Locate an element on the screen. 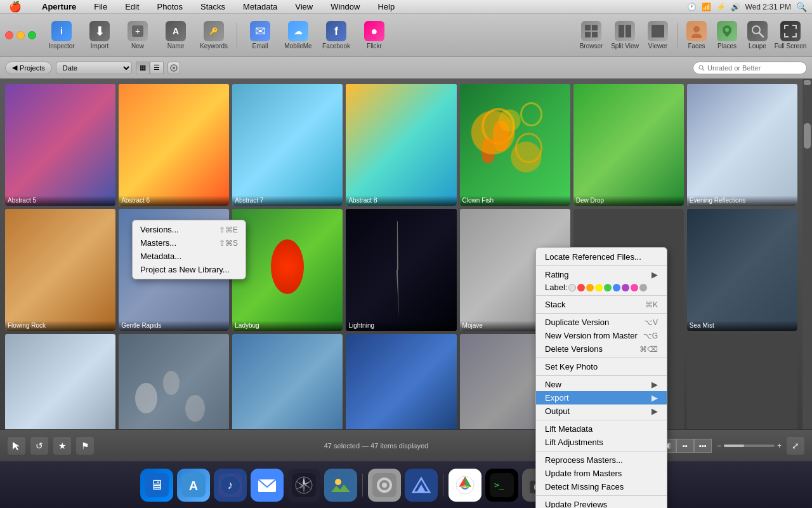 This screenshot has width=812, height=508. star-button: ★ is located at coordinates (62, 446).